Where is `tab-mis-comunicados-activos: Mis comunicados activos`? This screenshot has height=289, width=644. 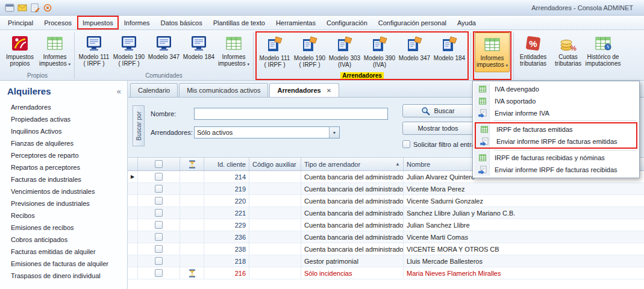
tab-mis-comunicados-activos: Mis comunicados activos is located at coordinates (224, 90).